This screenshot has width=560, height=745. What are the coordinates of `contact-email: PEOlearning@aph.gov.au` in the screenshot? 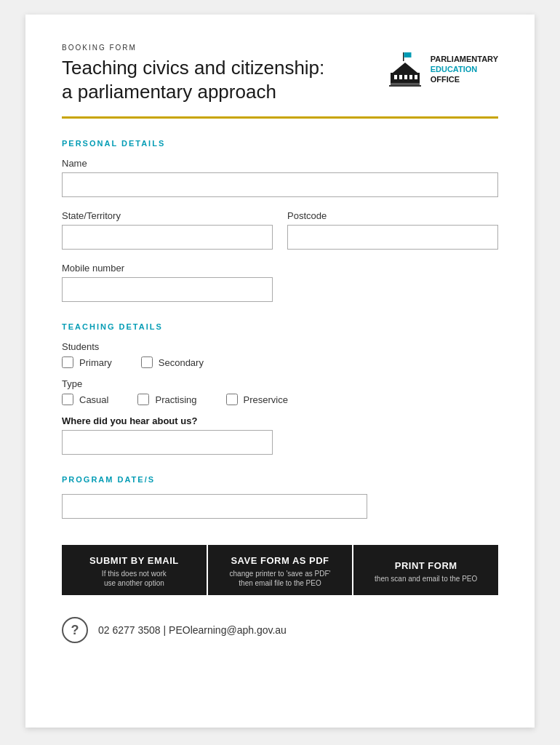 It's located at (228, 630).